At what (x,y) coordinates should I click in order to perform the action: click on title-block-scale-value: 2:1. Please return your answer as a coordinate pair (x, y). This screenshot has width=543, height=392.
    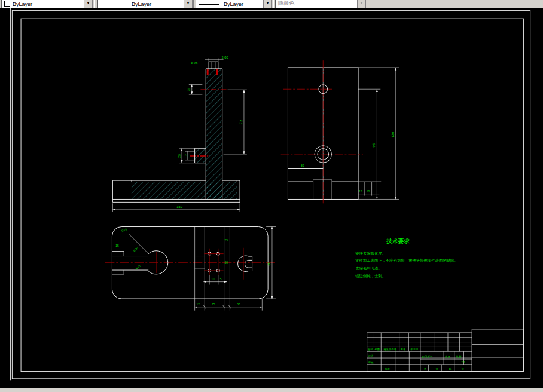
    Looking at the image, I should click on (464, 362).